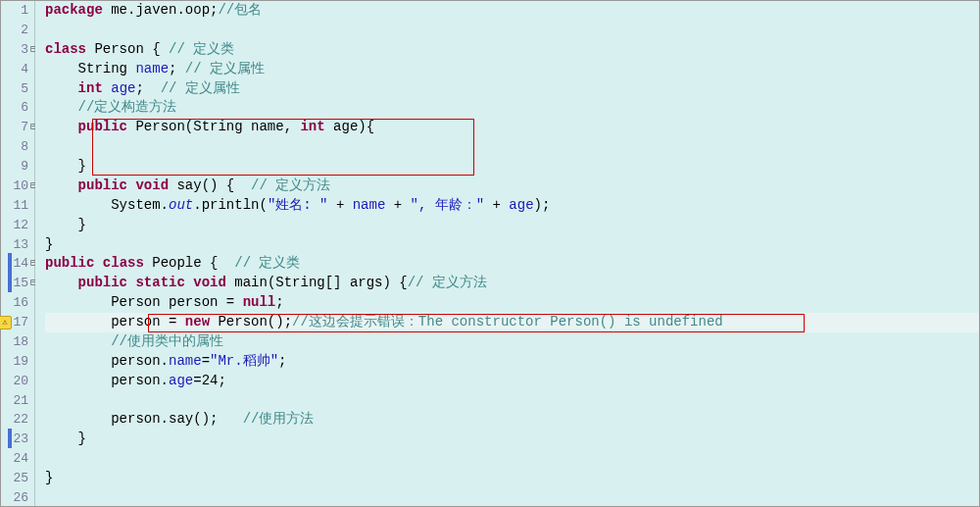 Image resolution: width=980 pixels, height=507 pixels. Describe the element at coordinates (512, 264) in the screenshot. I see `code-line: public class People { // 定义类` at that location.